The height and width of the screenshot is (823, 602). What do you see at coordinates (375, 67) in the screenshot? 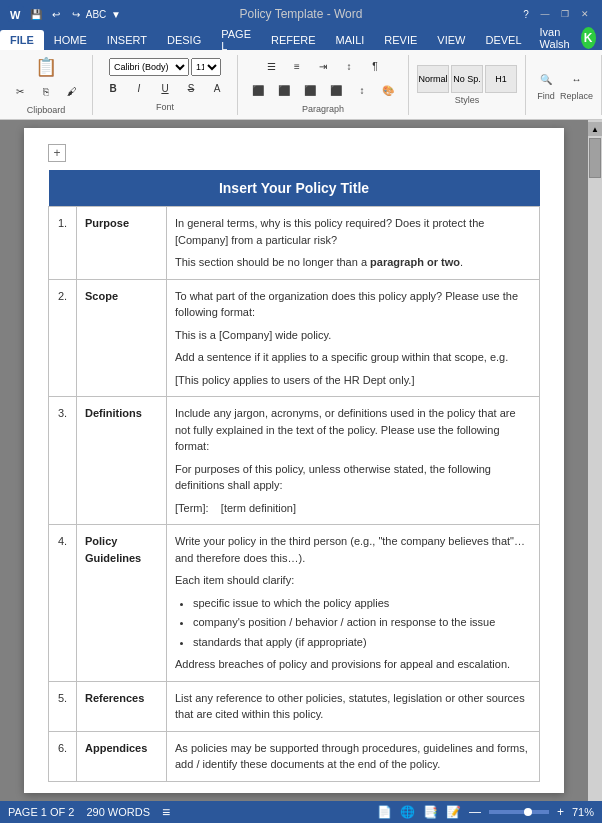
I see `show-hide-icon: ¶` at bounding box center [375, 67].